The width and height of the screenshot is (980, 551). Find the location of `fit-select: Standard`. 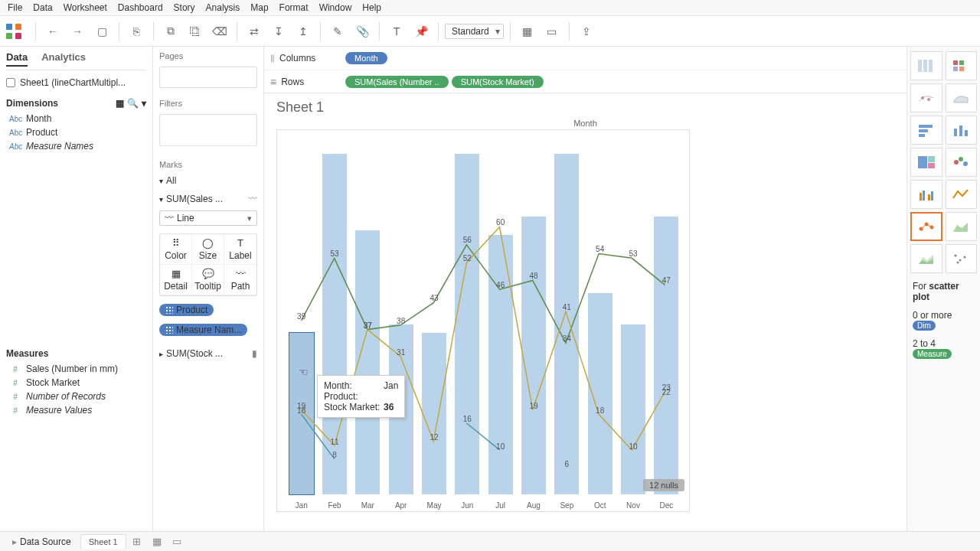

fit-select: Standard is located at coordinates (475, 31).